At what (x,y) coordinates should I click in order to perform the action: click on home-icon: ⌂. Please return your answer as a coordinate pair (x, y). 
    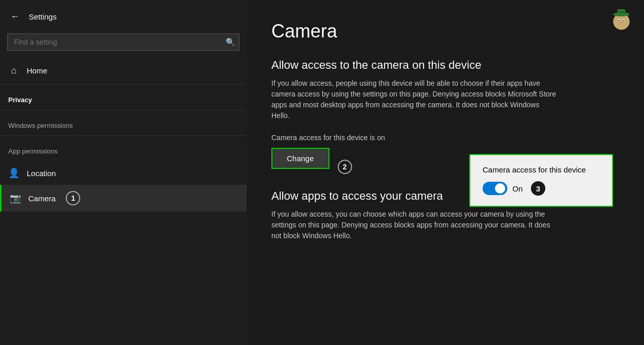
    Looking at the image, I should click on (14, 71).